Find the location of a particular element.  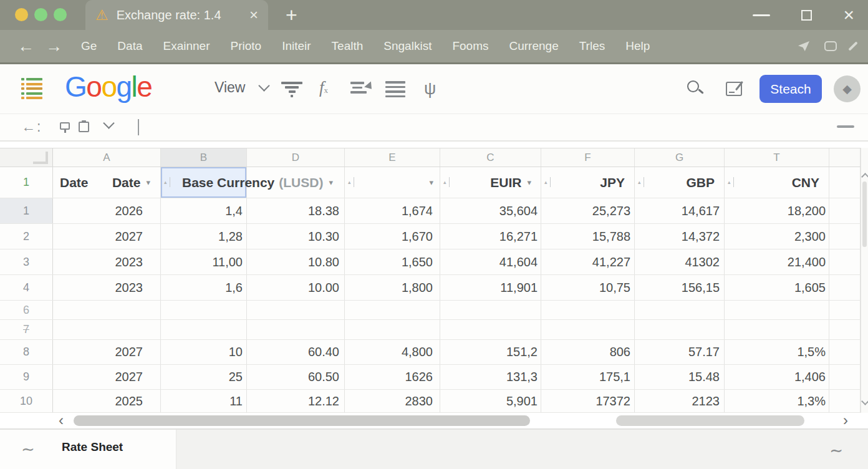

menu-item-sngalkist: Sngalkist is located at coordinates (408, 46).